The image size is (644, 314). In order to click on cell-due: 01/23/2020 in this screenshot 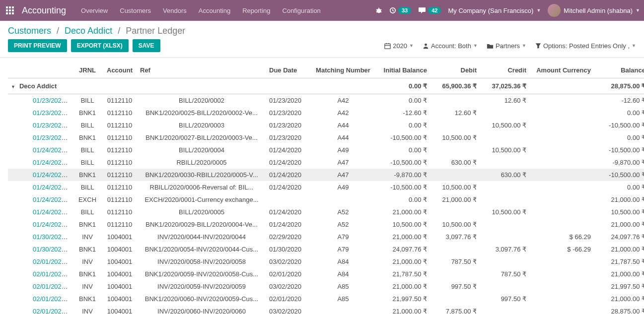, I will do `click(288, 101)`.